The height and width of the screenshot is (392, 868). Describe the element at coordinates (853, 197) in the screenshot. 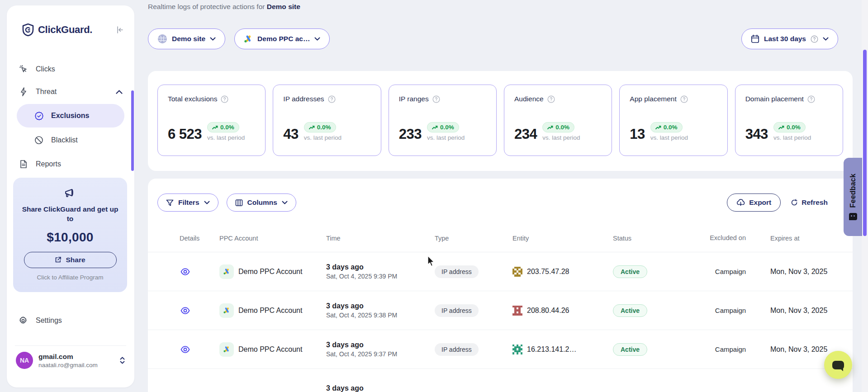

I see `feedback-tab: Feedback` at that location.